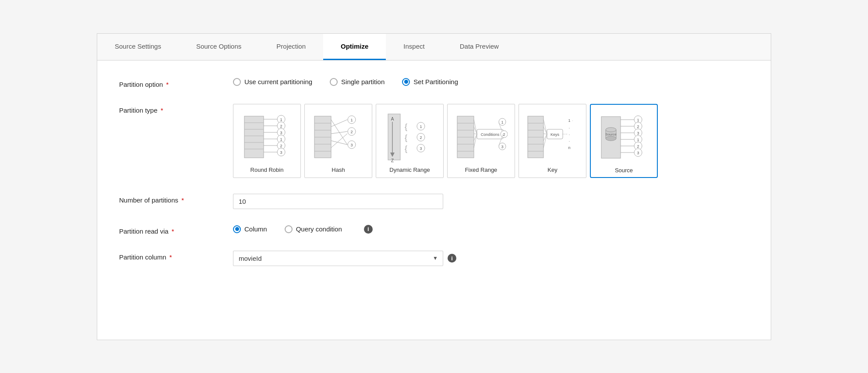  Describe the element at coordinates (481, 141) in the screenshot. I see `card-fixed-range: Conditions 1` at that location.